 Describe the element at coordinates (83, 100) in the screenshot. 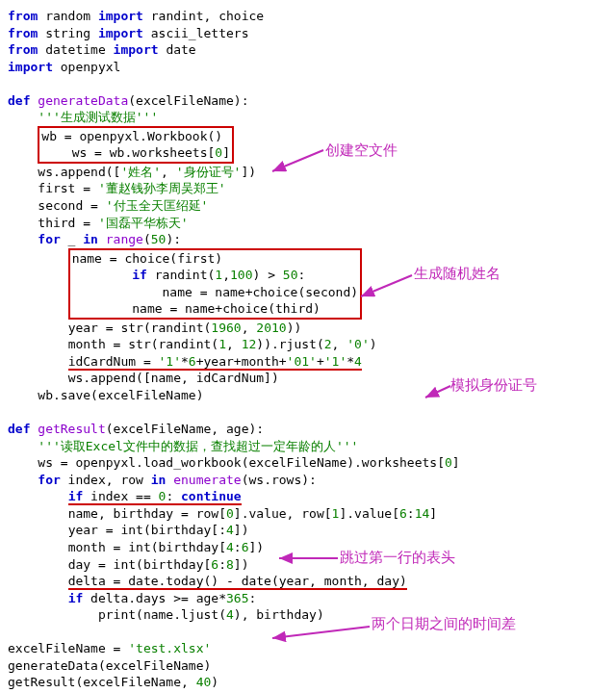

I see `def-generateData: generateData` at that location.